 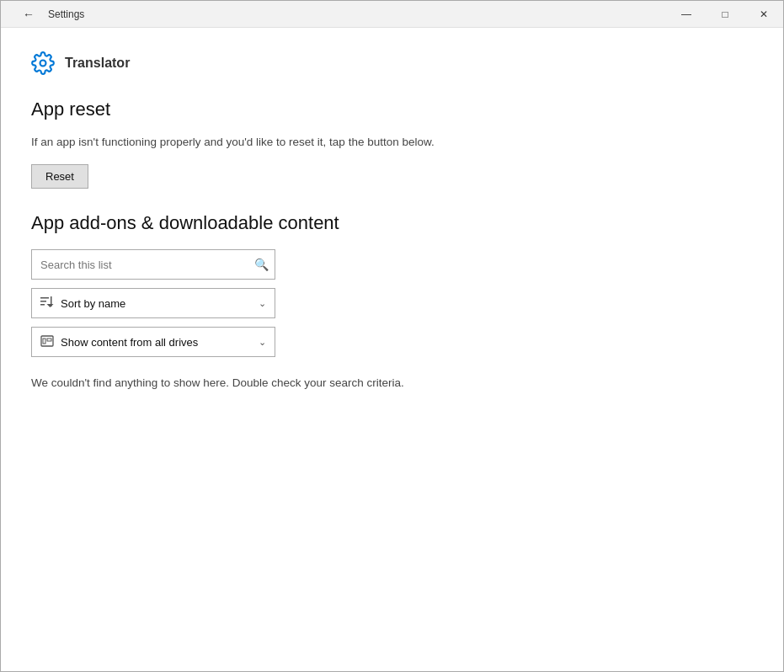 What do you see at coordinates (392, 142) in the screenshot?
I see `app-reset-description: If an app isn't functioning properly and…` at bounding box center [392, 142].